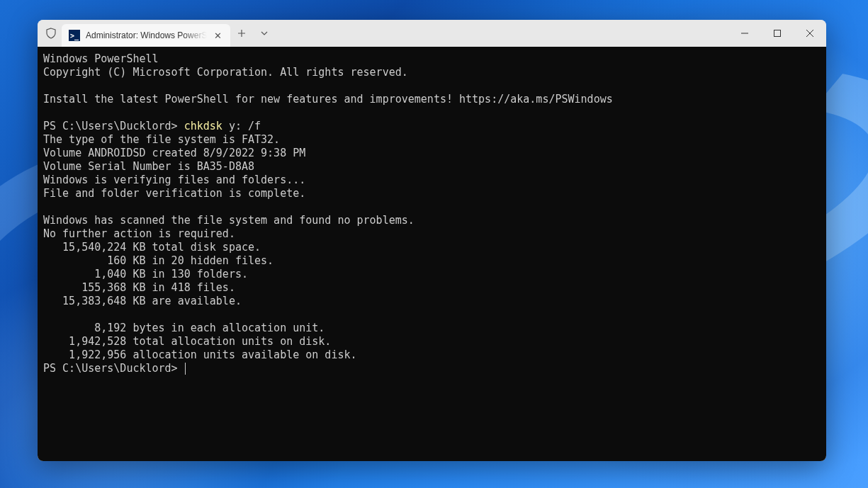 The width and height of the screenshot is (868, 488). What do you see at coordinates (146, 274) in the screenshot?
I see `terminal-line: 1,040 KB in 130 folders.` at bounding box center [146, 274].